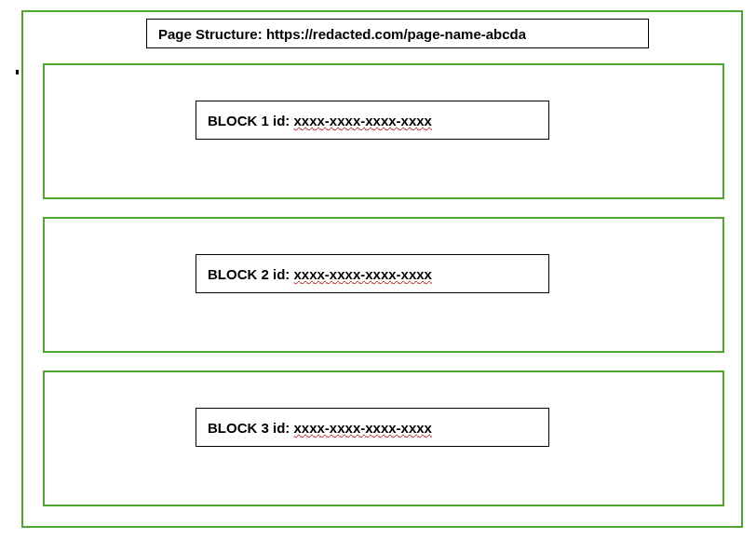 This screenshot has height=539, width=756. I want to click on page-title: Page Structure: https://redacted.com/pag…, so click(343, 34).